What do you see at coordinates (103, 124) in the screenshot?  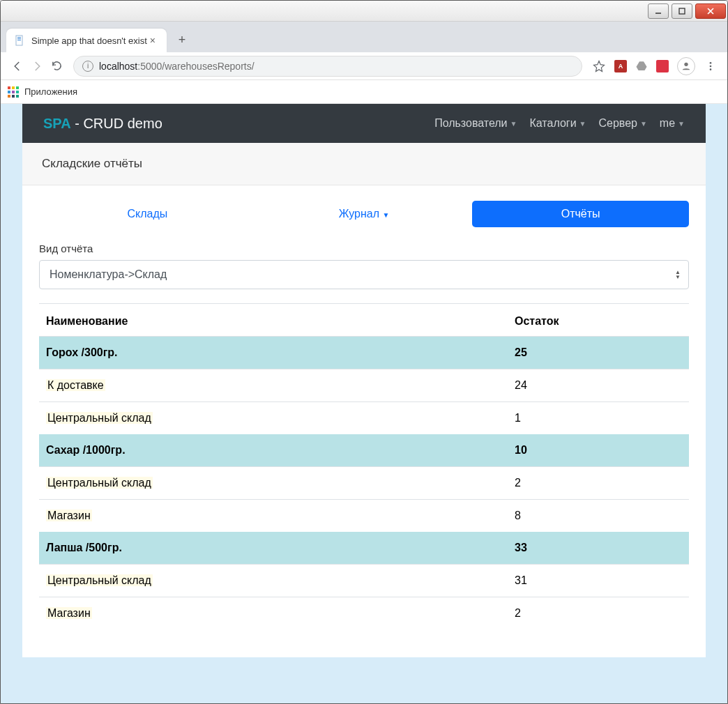 I see `app-brand: SPA - CRUD demo` at bounding box center [103, 124].